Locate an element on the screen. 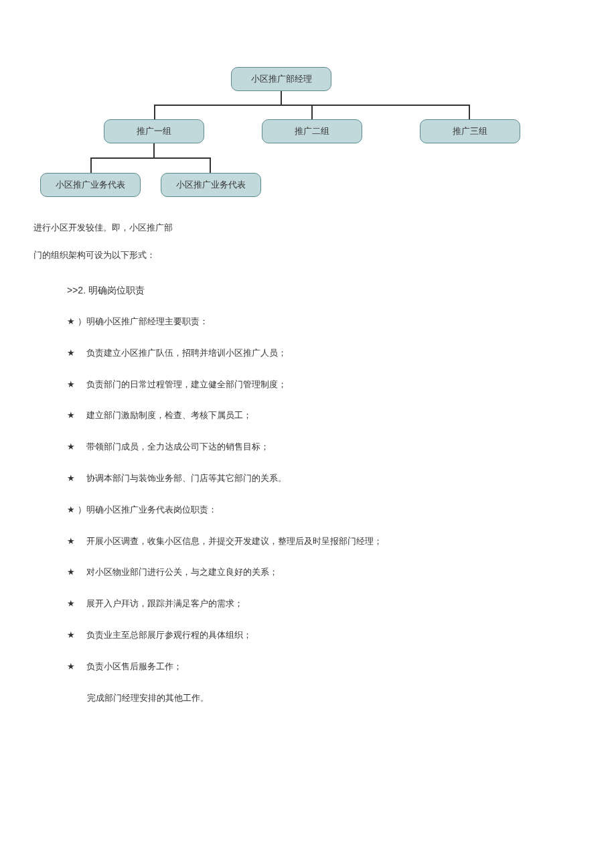 Image resolution: width=616 pixels, height=867 pixels. bullet-text: 负责部门的日常过程管理，建立健全部门管理制度； is located at coordinates (182, 385).